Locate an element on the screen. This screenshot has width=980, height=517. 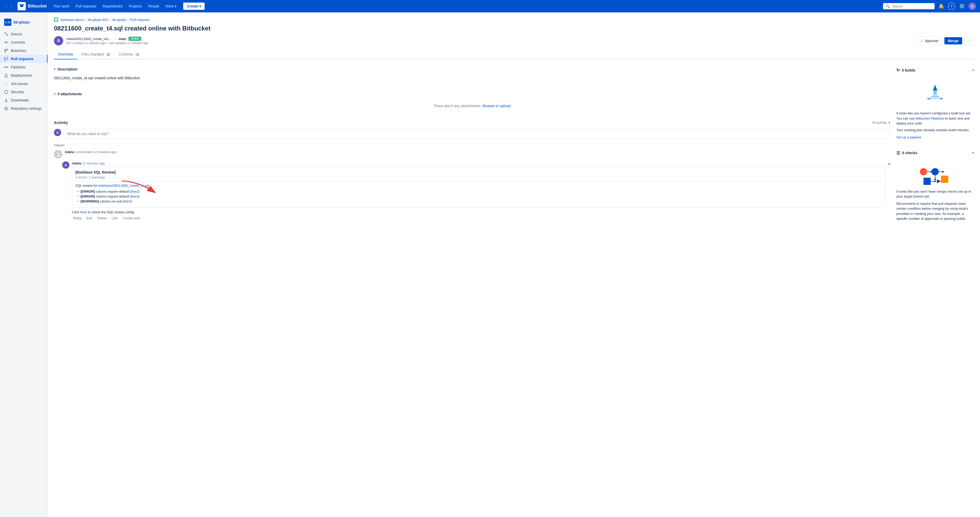
action-delete: Delete is located at coordinates (102, 218).